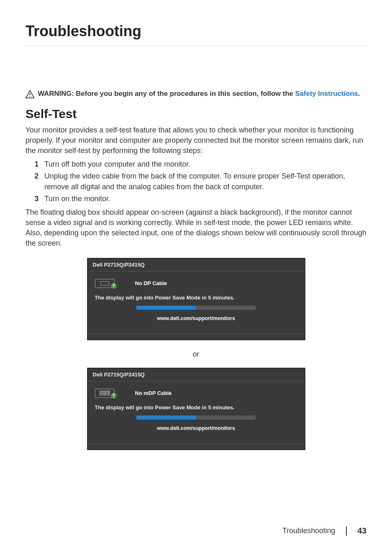  What do you see at coordinates (201, 181) in the screenshot?
I see `list-item: 2Unplug the video cable from the back of…` at bounding box center [201, 181].